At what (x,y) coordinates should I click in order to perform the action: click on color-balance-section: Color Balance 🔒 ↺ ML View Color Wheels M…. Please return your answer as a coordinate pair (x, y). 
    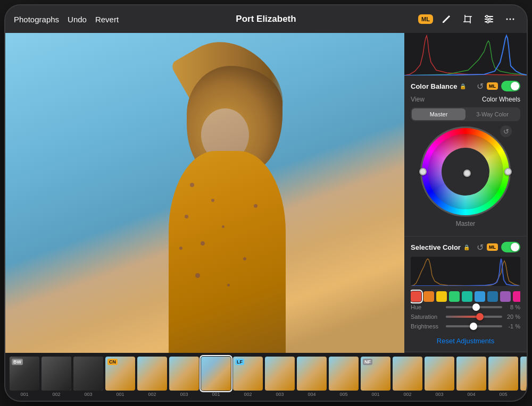
    Looking at the image, I should click on (466, 156).